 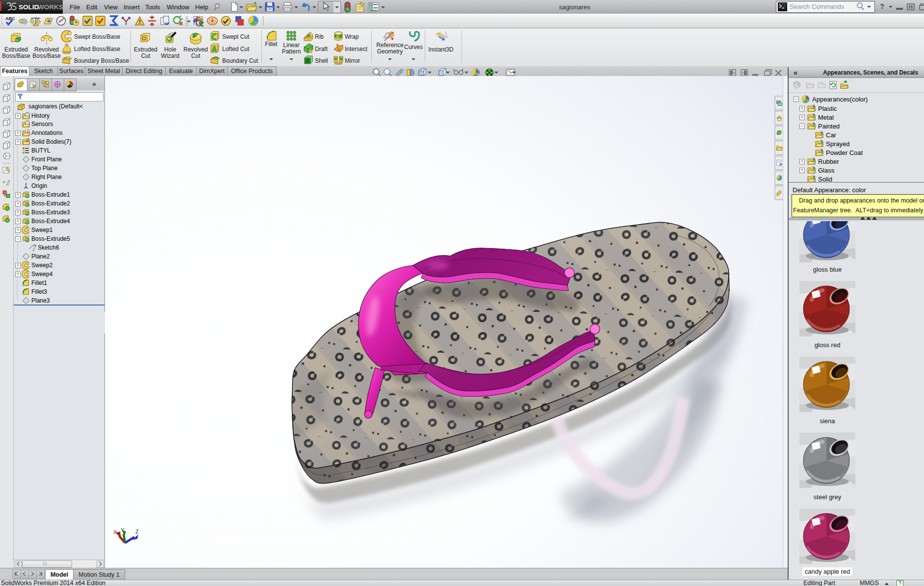 I want to click on svg-text: X, so click(x=115, y=532).